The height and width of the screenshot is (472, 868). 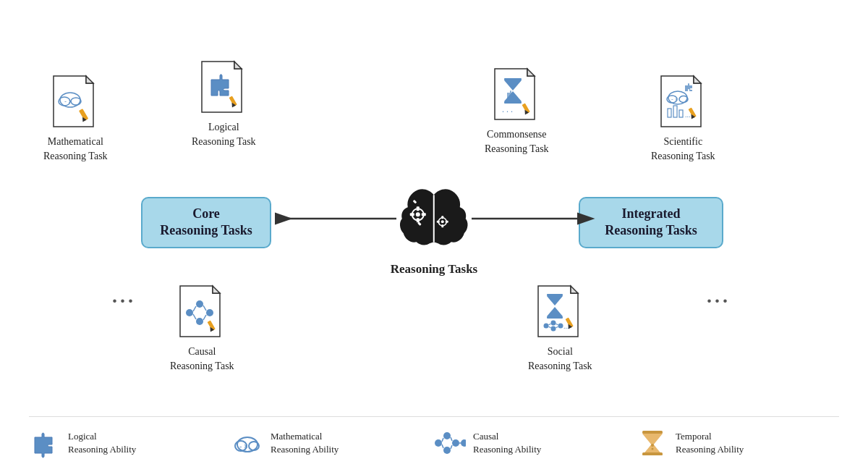 What do you see at coordinates (206, 223) in the screenshot?
I see `core-reasoning-box: CoreReasoning Tasks` at bounding box center [206, 223].